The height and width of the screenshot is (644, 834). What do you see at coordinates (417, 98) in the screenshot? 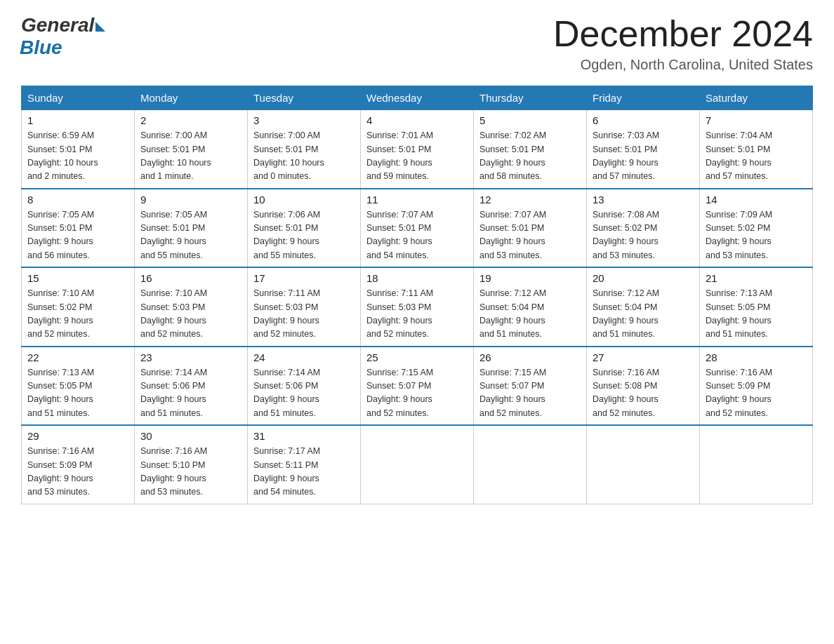
I see `calendar-header-row: SundayMondayTuesdayWednesdayThursdayFrid…` at bounding box center [417, 98].